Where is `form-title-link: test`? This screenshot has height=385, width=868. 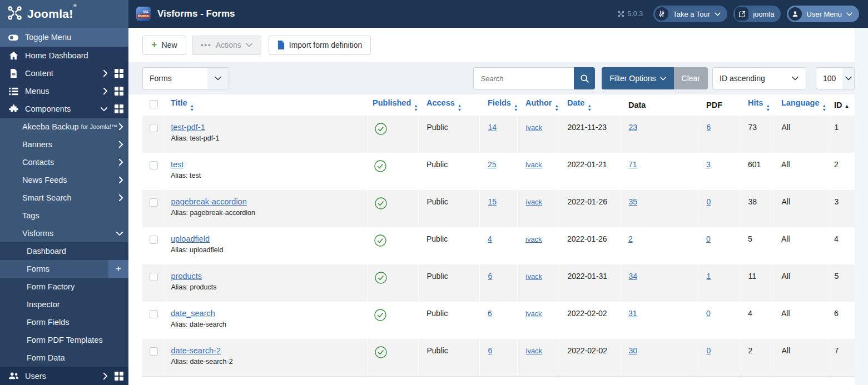 form-title-link: test is located at coordinates (177, 164).